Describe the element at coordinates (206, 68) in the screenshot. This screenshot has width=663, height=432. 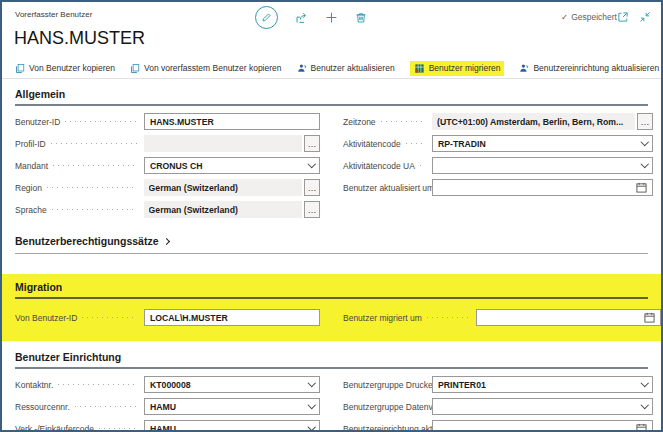
I see `copy-from-preset-user-button: Von vorerfasstem Benutzer kopieren` at that location.